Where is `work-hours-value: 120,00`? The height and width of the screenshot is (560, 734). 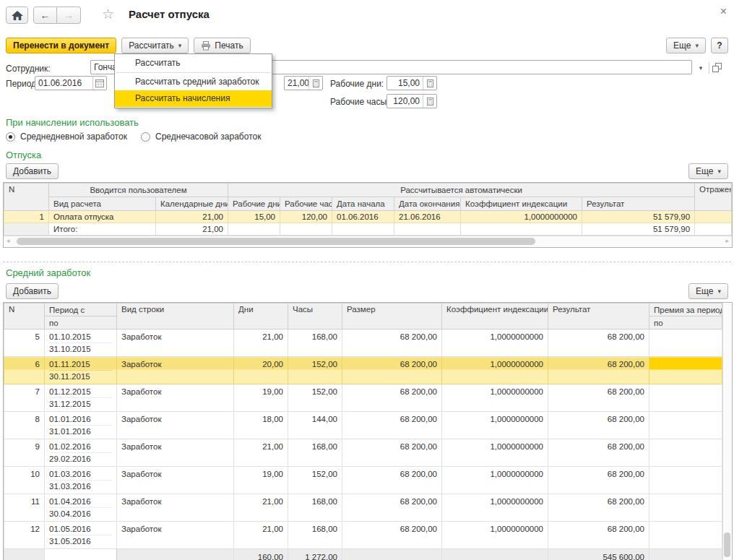 work-hours-value: 120,00 is located at coordinates (405, 101).